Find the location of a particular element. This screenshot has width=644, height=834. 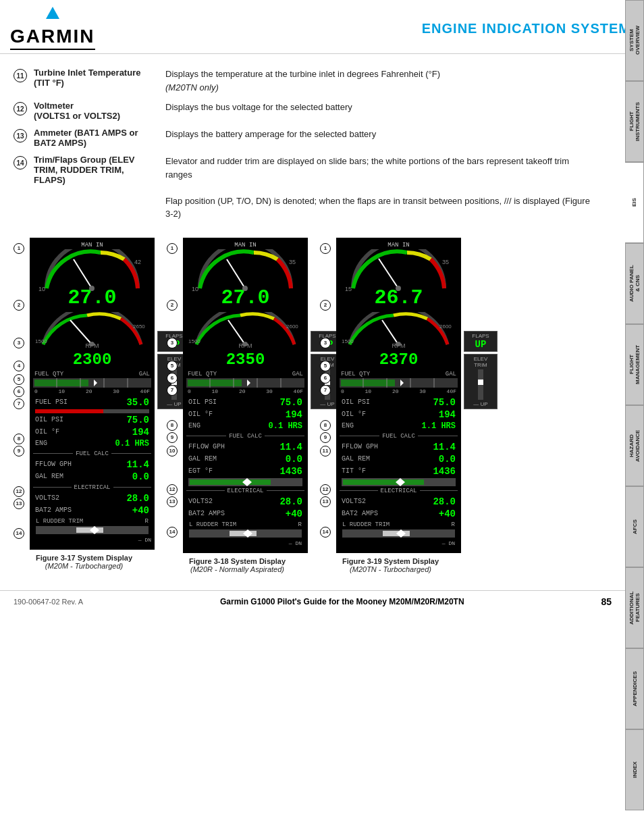

annot-1b: 1 is located at coordinates (172, 249).